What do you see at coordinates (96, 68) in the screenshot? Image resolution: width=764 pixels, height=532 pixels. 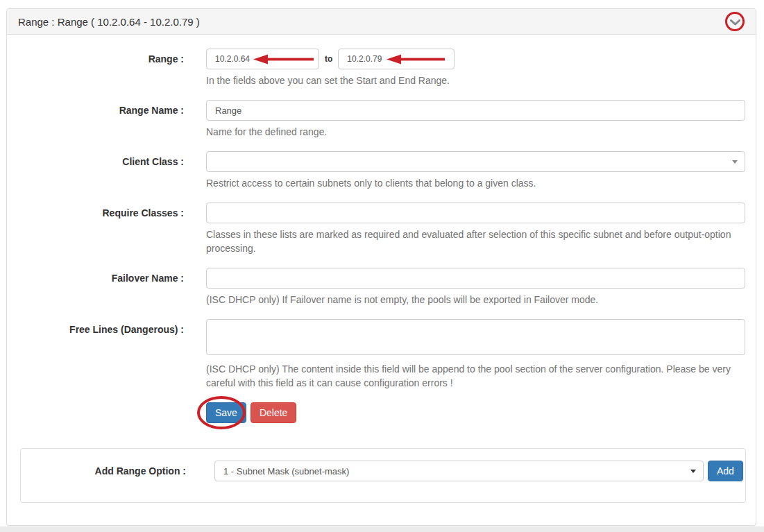 I see `range-label: Range :` at bounding box center [96, 68].